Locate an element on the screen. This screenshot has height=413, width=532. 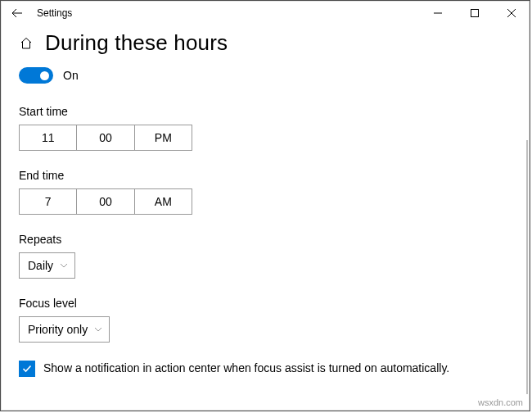
start-time-ampm: PM is located at coordinates (164, 138).